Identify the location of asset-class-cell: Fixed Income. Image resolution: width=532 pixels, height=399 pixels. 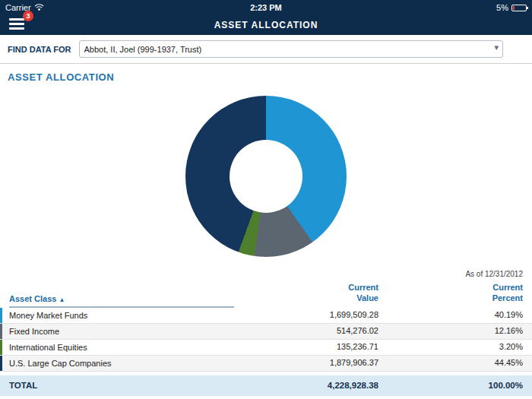
(122, 331).